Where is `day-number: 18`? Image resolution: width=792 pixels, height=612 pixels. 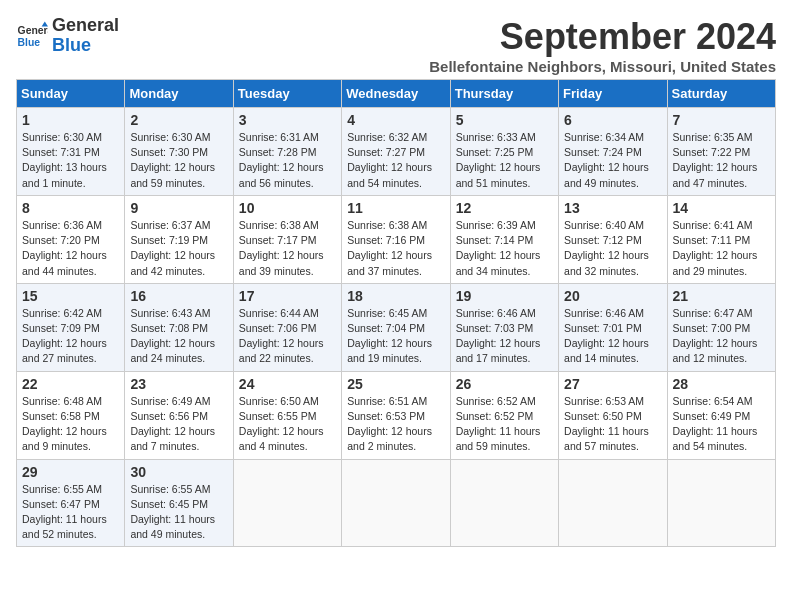
day-number: 18 is located at coordinates (396, 296).